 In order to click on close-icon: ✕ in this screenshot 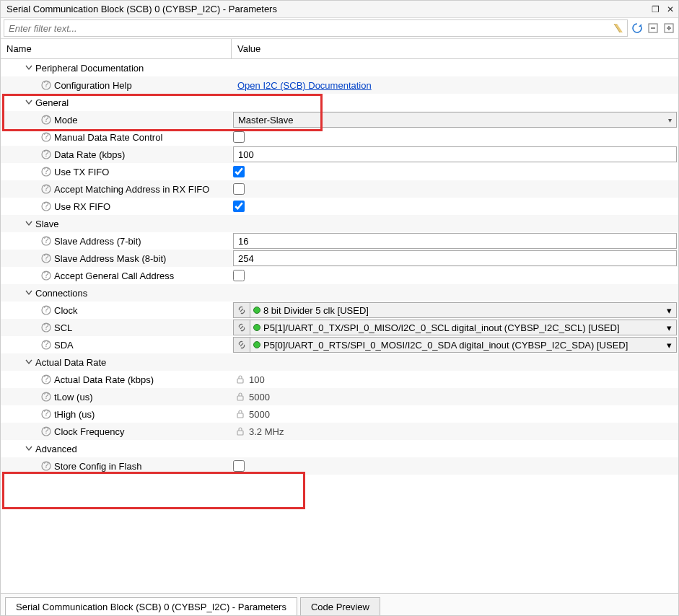, I will do `click(670, 9)`.